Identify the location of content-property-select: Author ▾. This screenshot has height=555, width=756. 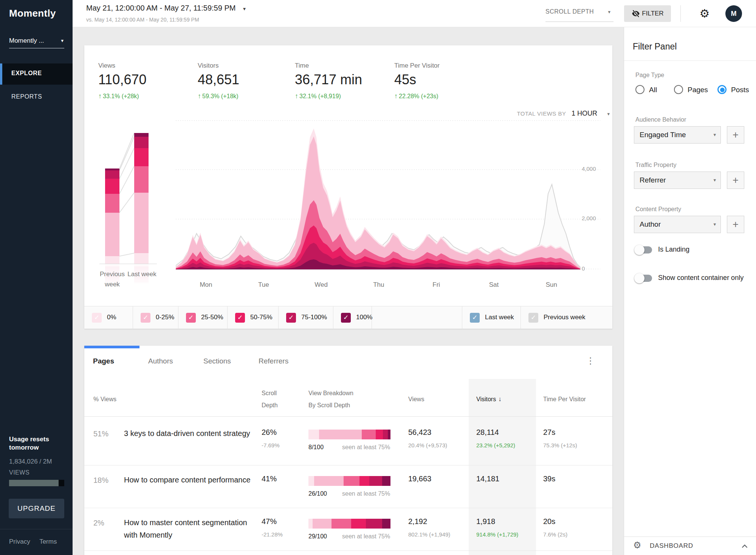
(677, 224).